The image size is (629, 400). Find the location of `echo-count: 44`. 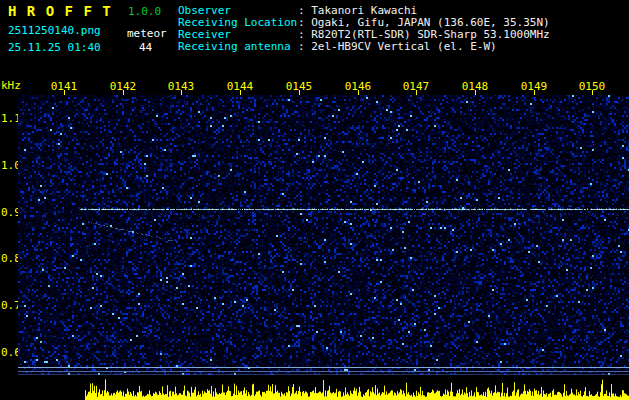

echo-count: 44 is located at coordinates (146, 48).